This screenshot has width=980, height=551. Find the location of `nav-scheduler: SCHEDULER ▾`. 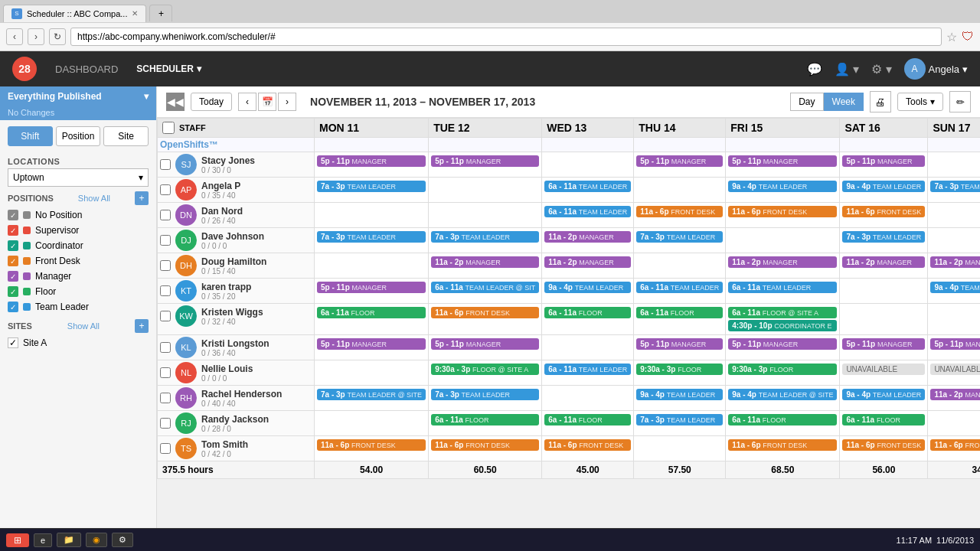

nav-scheduler: SCHEDULER ▾ is located at coordinates (168, 69).